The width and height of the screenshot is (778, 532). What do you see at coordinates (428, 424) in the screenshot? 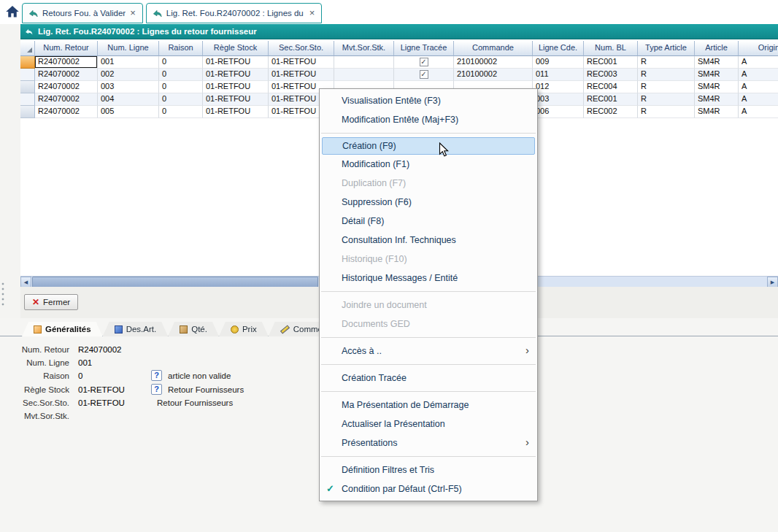
I see `menu-item-actualiser-la-presentation: Actualiser la Présentation` at bounding box center [428, 424].